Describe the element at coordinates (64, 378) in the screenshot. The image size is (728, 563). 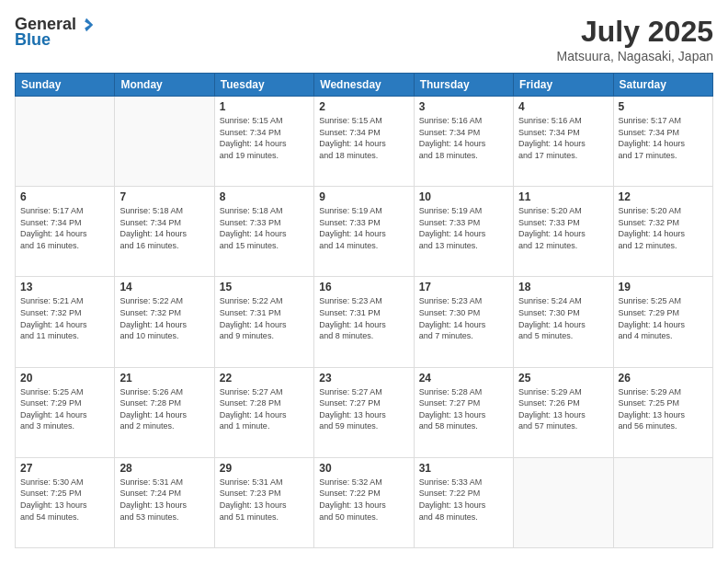
I see `day-number: 20` at that location.